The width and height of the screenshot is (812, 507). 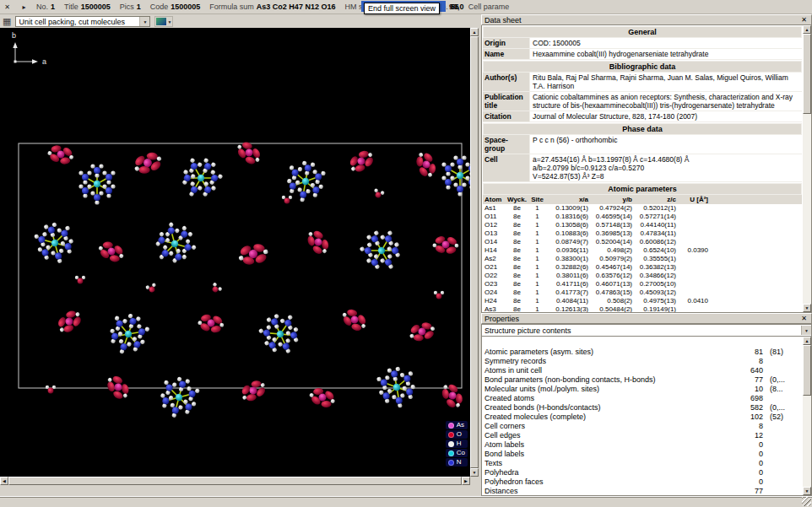 I want to click on resize-grip, so click(x=807, y=501).